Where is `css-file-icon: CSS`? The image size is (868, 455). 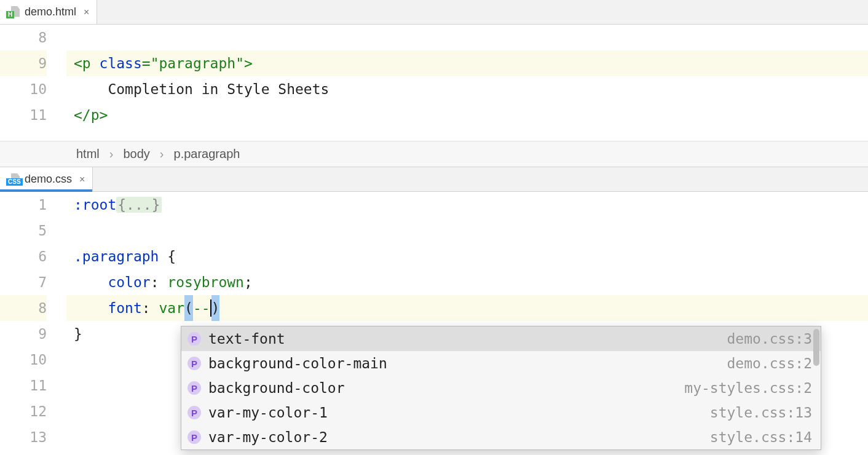
css-file-icon: CSS is located at coordinates (13, 180).